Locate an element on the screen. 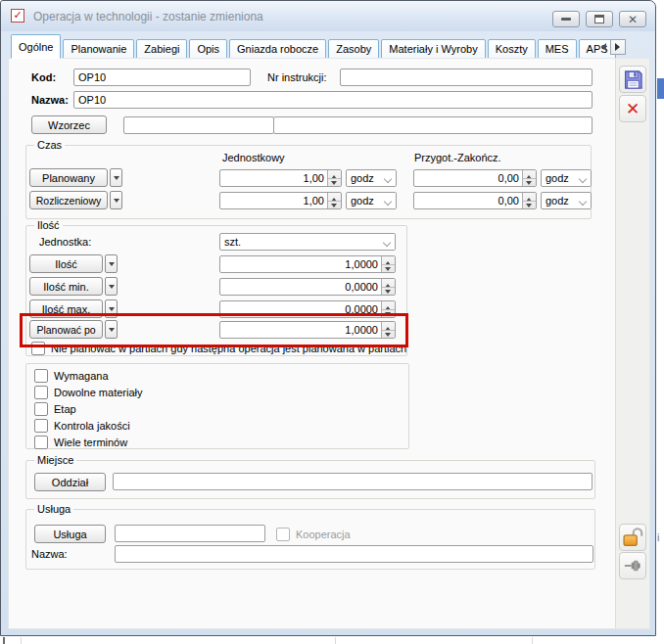 The image size is (664, 644). tab-zasoby: Zasoby is located at coordinates (354, 49).